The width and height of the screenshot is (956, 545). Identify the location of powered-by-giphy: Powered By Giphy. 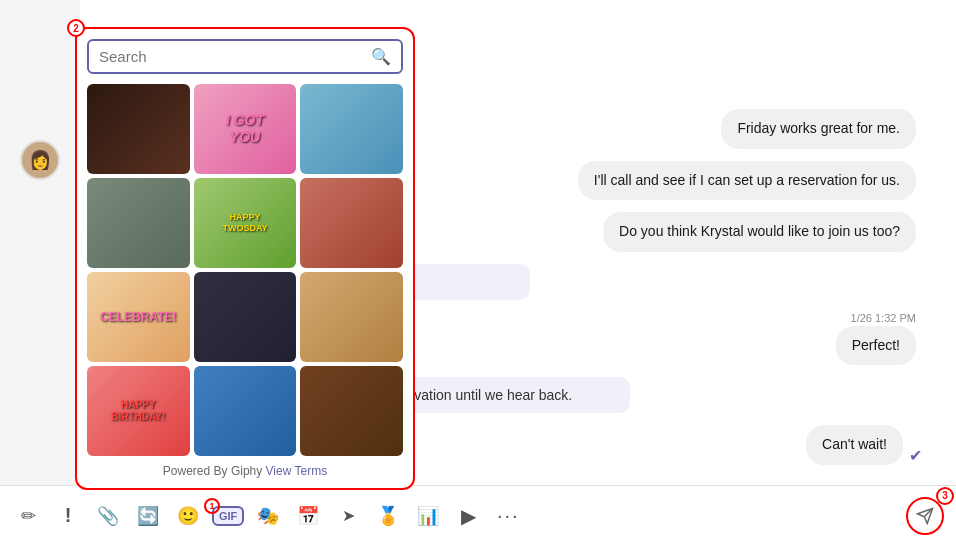
(212, 471).